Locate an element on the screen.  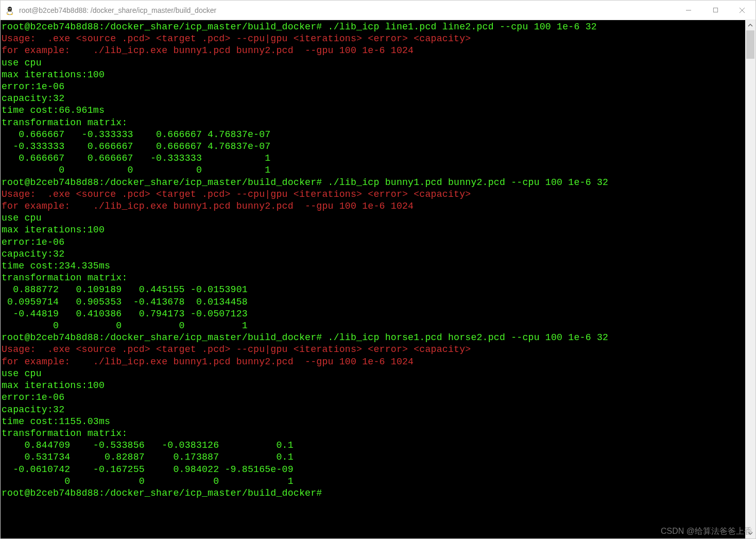
cursor is located at coordinates (324, 493).